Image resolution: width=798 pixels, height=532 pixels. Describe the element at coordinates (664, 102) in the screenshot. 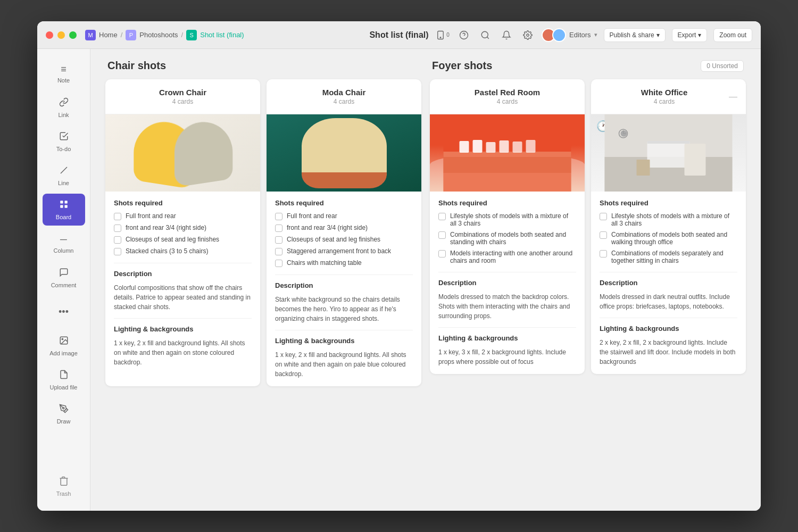

I see `office-subtitle: 4 cards` at that location.